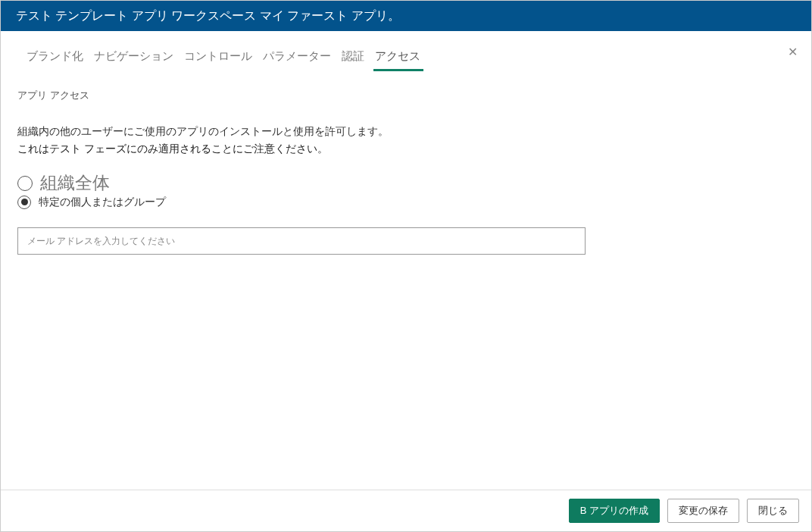 The image size is (812, 532). What do you see at coordinates (406, 95) in the screenshot?
I see `section-title: アプリ アクセス` at bounding box center [406, 95].